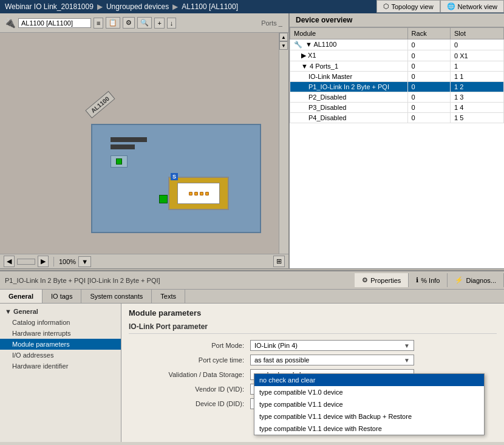 This screenshot has width=504, height=445. Describe the element at coordinates (61, 344) in the screenshot. I see `sidebar-item-module-params: Module parameters` at that location.